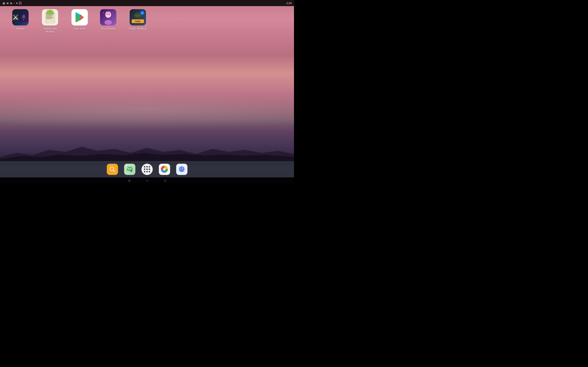  Describe the element at coordinates (80, 17) in the screenshot. I see `play-store-icon-svg` at that location.